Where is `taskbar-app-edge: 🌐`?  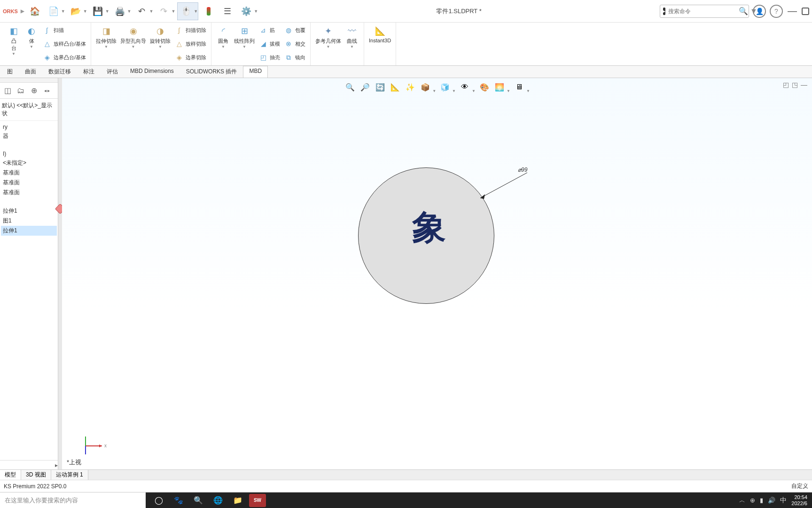 taskbar-app-edge: 🌐 is located at coordinates (218, 500).